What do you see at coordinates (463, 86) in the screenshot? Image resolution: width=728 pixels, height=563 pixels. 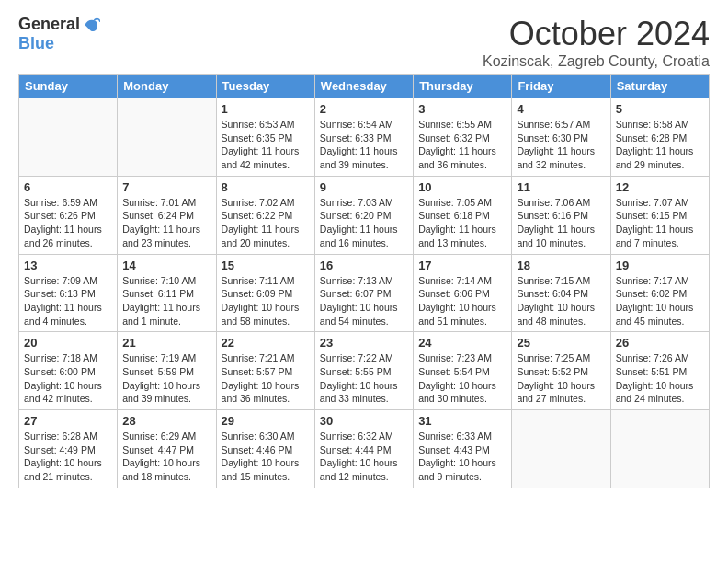 I see `header-thursday: Thursday` at bounding box center [463, 86].